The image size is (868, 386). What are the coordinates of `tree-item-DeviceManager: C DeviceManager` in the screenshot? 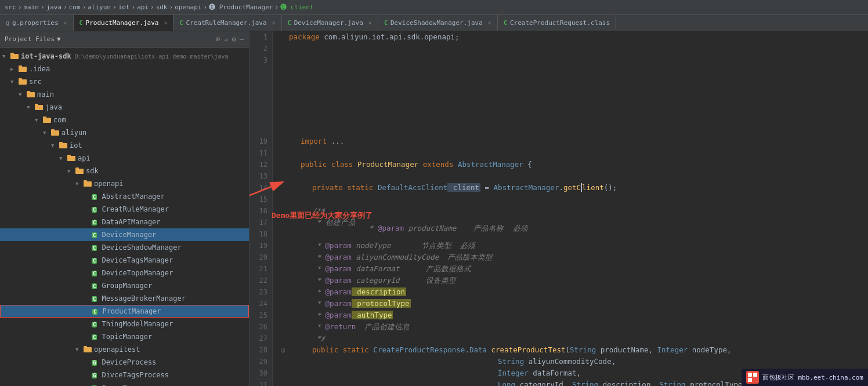 It's located at (124, 235).